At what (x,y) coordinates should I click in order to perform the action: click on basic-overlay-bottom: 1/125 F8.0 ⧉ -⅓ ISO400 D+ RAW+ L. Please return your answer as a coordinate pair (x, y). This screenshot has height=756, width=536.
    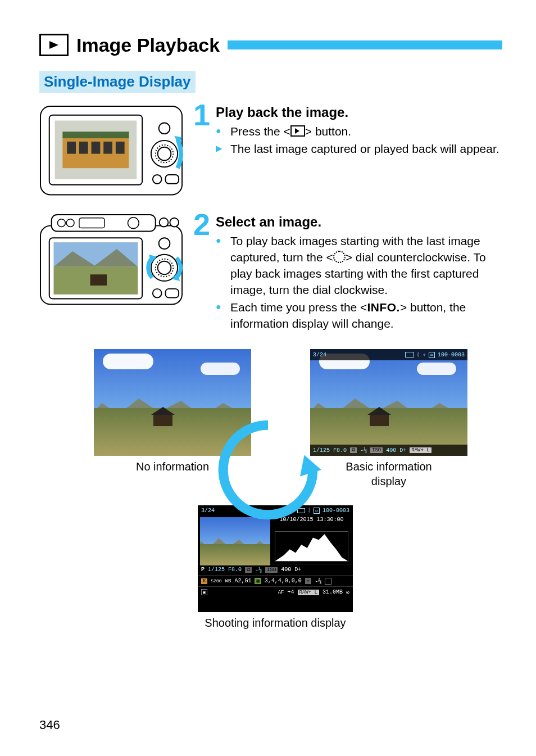
    Looking at the image, I should click on (389, 450).